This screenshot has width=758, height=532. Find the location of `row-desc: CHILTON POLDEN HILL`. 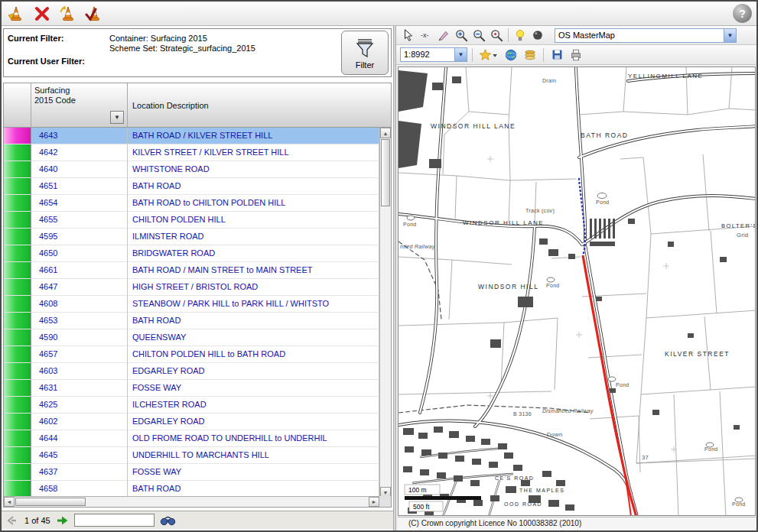

row-desc: CHILTON POLDEN HILL is located at coordinates (254, 220).